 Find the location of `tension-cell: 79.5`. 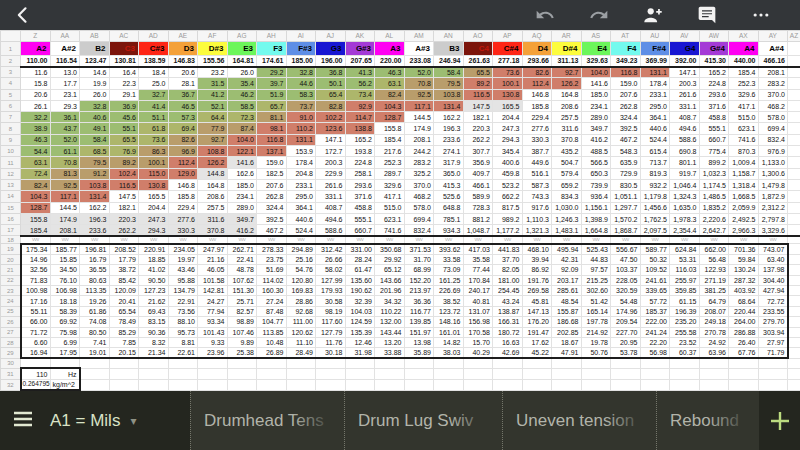

tension-cell: 79.5 is located at coordinates (95, 162).